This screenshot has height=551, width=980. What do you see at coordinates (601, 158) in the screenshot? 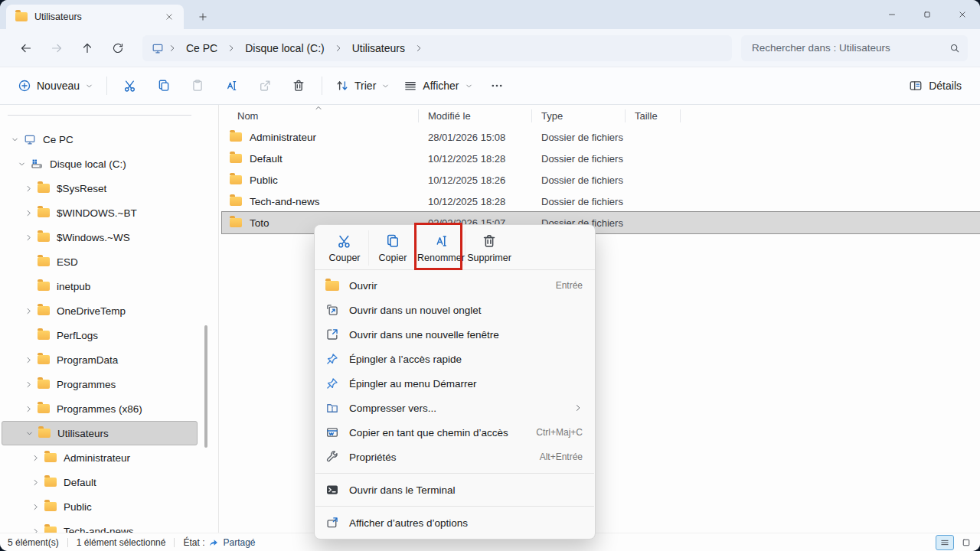
I see `file-row-default: Default10/12/2025 18:28Dossier de fichie…` at bounding box center [601, 158].